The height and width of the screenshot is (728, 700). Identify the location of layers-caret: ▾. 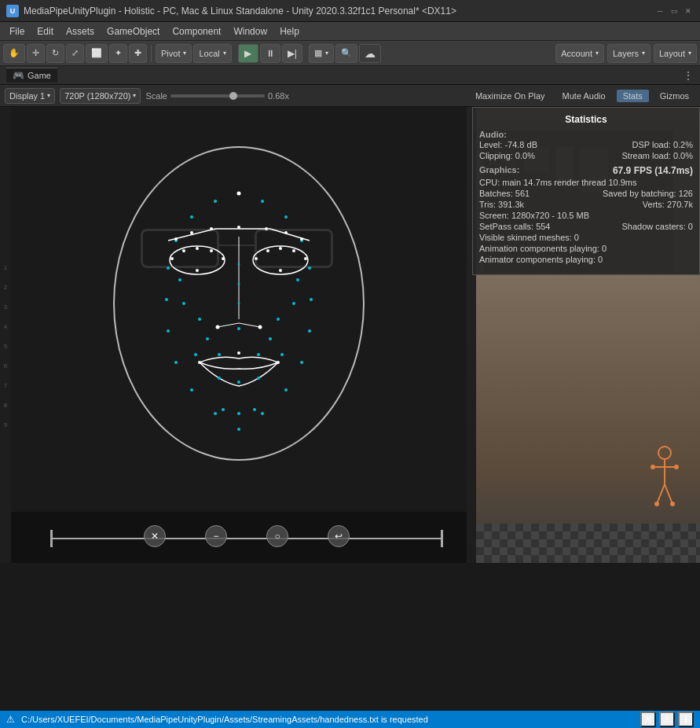
(643, 53).